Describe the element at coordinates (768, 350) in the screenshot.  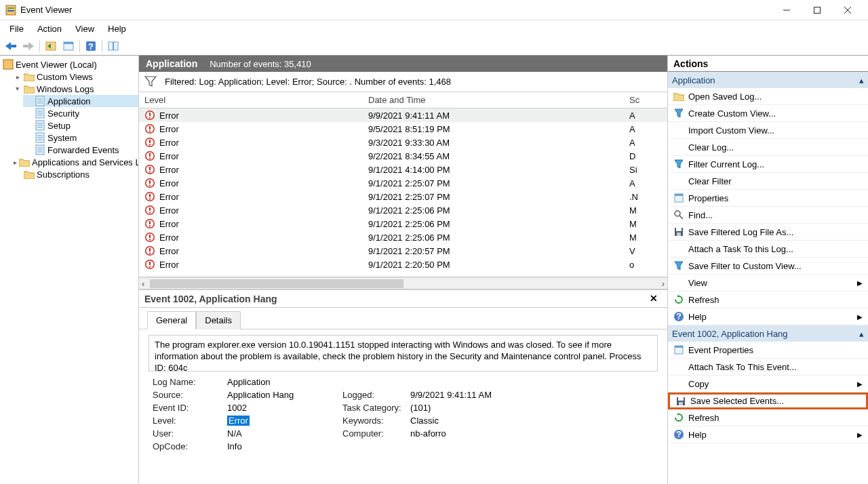
I see `action-event-properties: Event Properties` at that location.